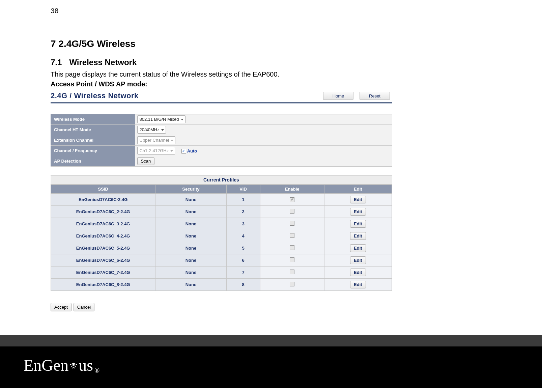 This screenshot has height=392, width=542. Describe the element at coordinates (221, 272) in the screenshot. I see `profile-row: EnGeniusD7AC6C_7-2.4GNone7Edit` at that location.